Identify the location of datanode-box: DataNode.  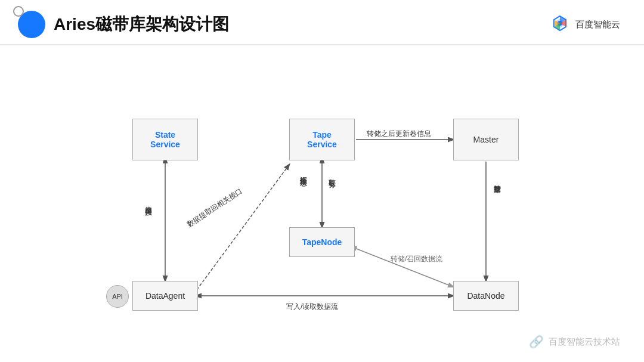
(486, 296).